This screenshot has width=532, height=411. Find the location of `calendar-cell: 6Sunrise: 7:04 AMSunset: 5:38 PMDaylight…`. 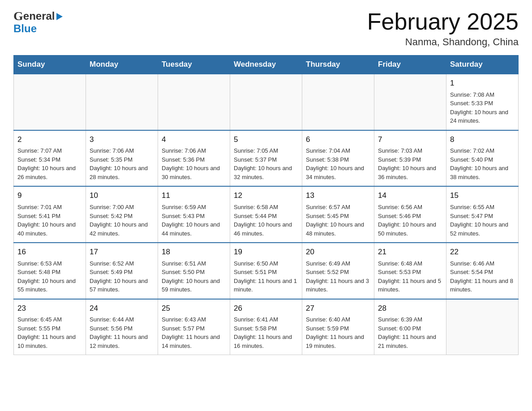

calendar-cell: 6Sunrise: 7:04 AMSunset: 5:38 PMDaylight… is located at coordinates (339, 158).